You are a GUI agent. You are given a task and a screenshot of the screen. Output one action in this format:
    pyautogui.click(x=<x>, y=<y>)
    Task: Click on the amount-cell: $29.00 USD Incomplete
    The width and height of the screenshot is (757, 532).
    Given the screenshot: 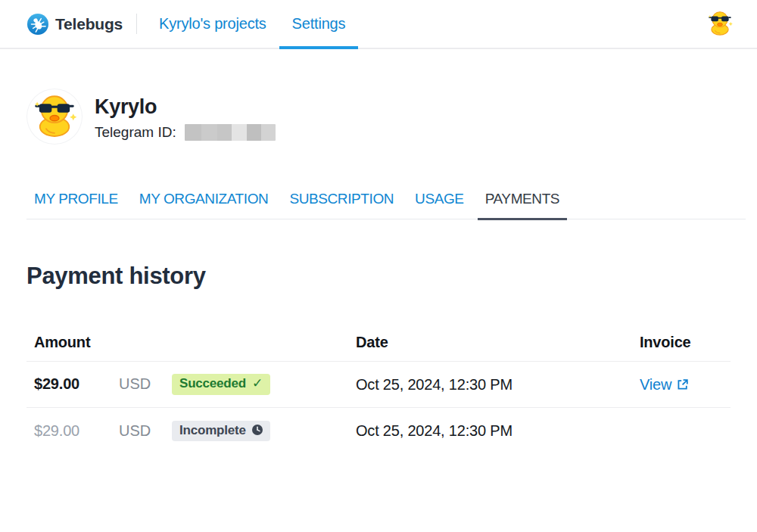 What is the action you would take?
    pyautogui.click(x=191, y=431)
    